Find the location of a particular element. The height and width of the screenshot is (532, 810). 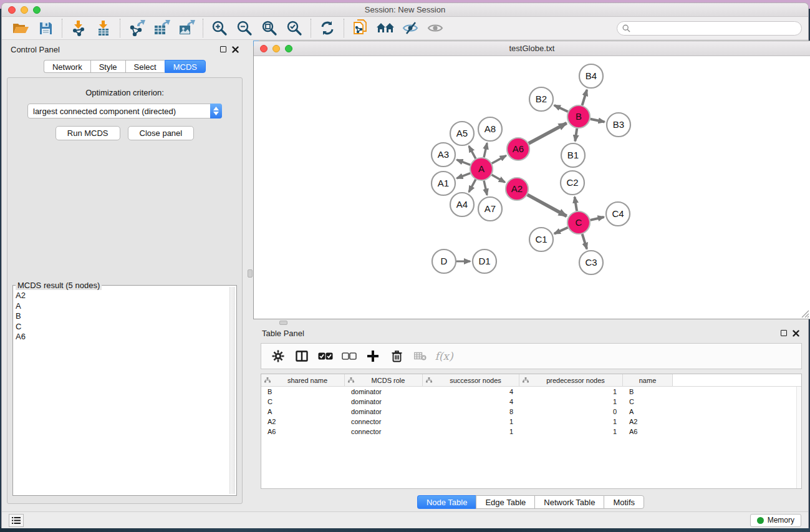

criterion-dropdown: largest connected component (directed) is located at coordinates (125, 111).